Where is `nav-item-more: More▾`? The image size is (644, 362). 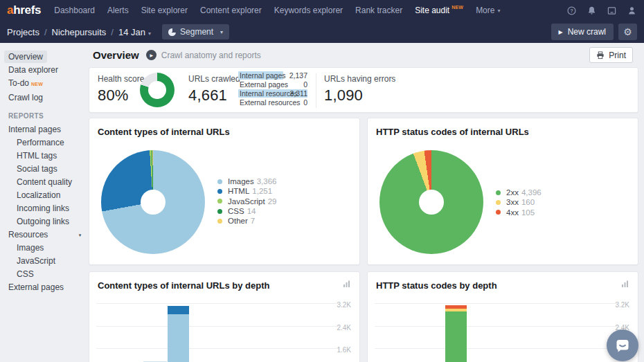 nav-item-more: More▾ is located at coordinates (488, 10).